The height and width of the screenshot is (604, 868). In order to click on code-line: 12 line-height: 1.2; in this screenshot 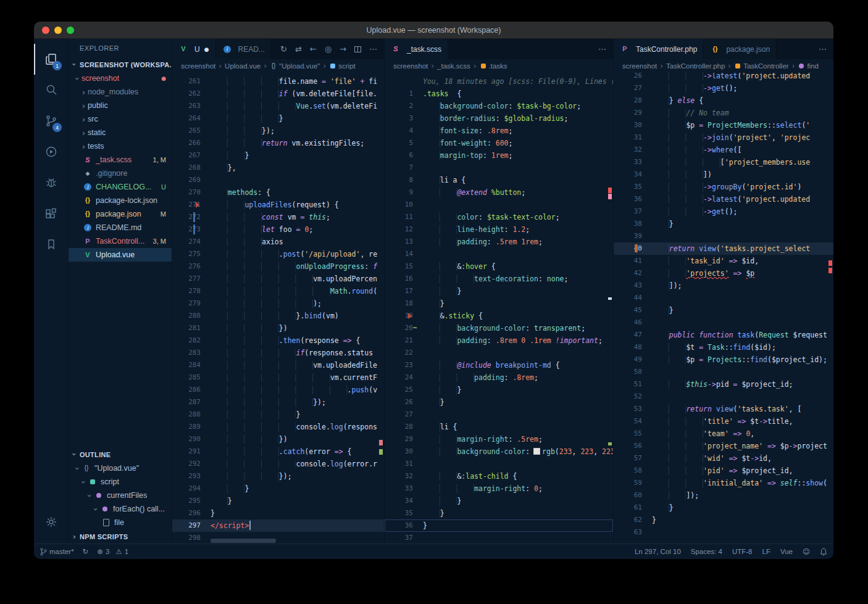, I will do `click(499, 230)`.